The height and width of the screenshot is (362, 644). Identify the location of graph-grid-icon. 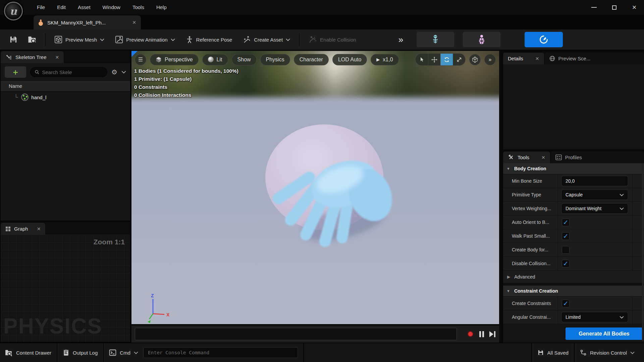
(8, 229).